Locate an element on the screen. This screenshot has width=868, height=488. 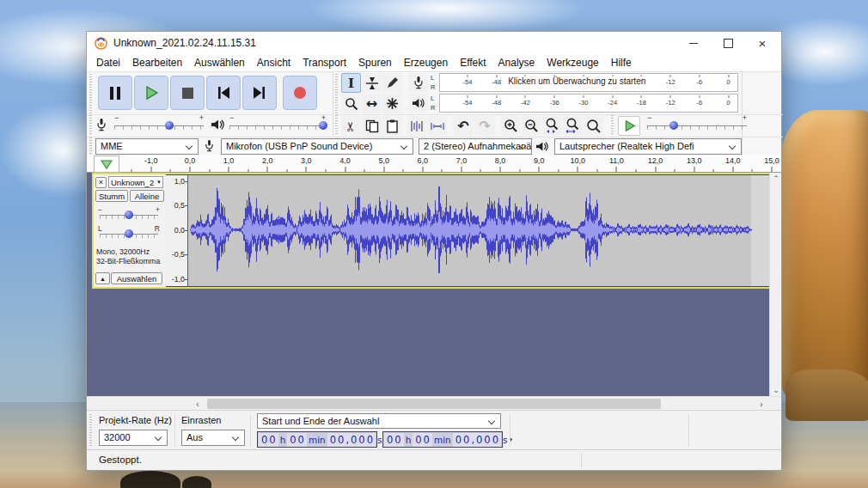
tools-toolbar-grip is located at coordinates (337, 94).